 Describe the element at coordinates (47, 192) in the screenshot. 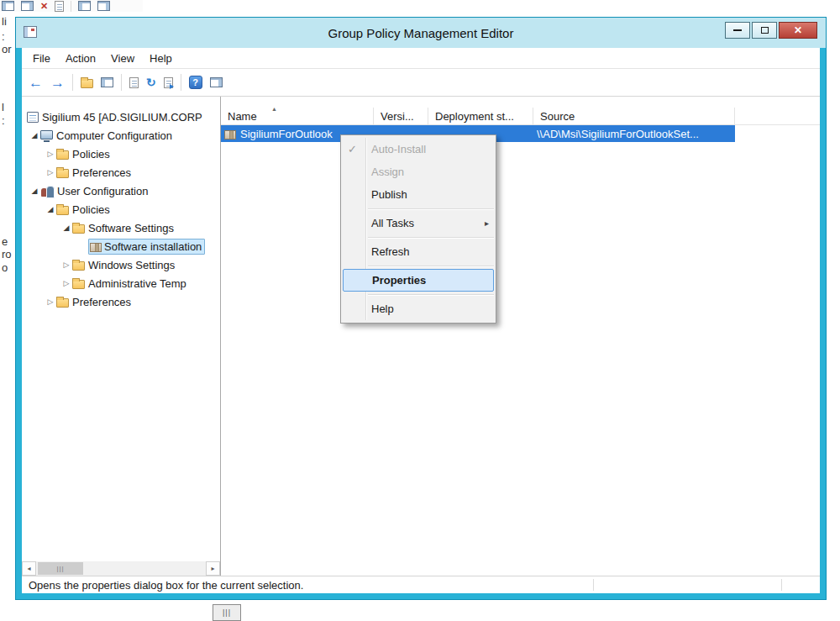

I see `users-icon` at that location.